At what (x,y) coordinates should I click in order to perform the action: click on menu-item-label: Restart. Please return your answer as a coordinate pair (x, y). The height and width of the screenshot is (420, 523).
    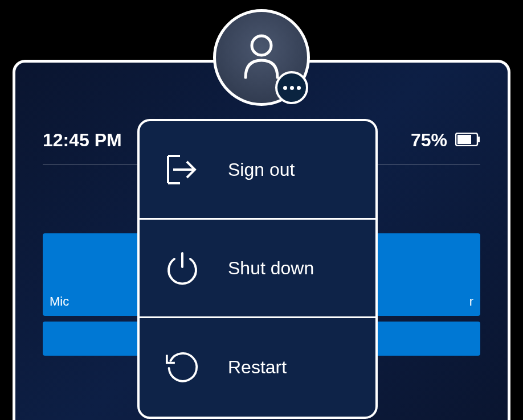
    Looking at the image, I should click on (258, 368).